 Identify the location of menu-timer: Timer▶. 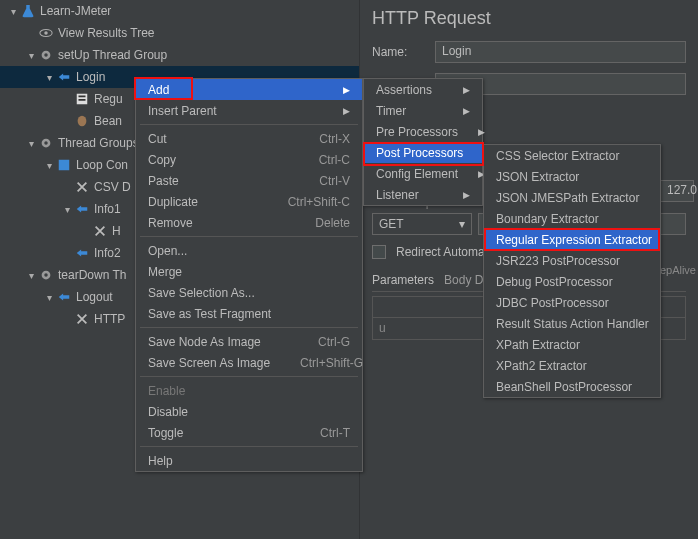
(423, 110).